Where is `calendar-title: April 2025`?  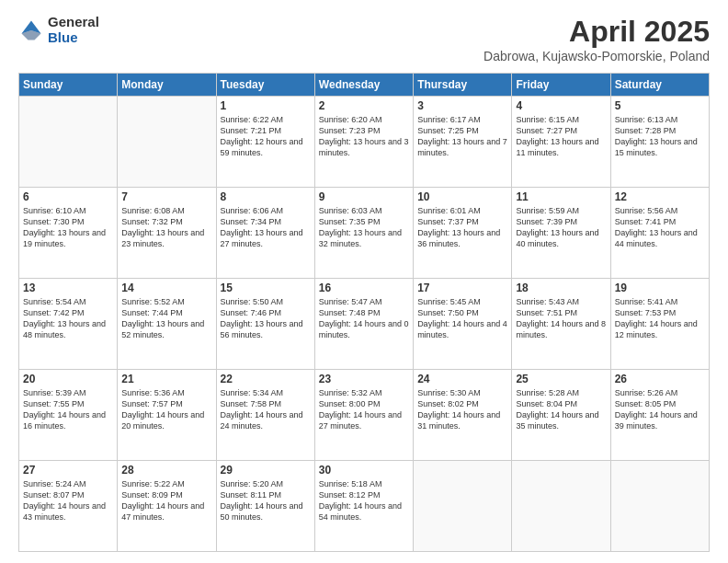
calendar-title: April 2025 is located at coordinates (597, 31).